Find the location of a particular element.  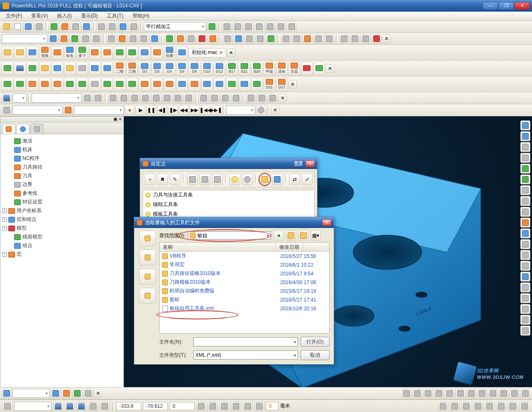

tb4-btn: 清角 is located at coordinates (282, 69).